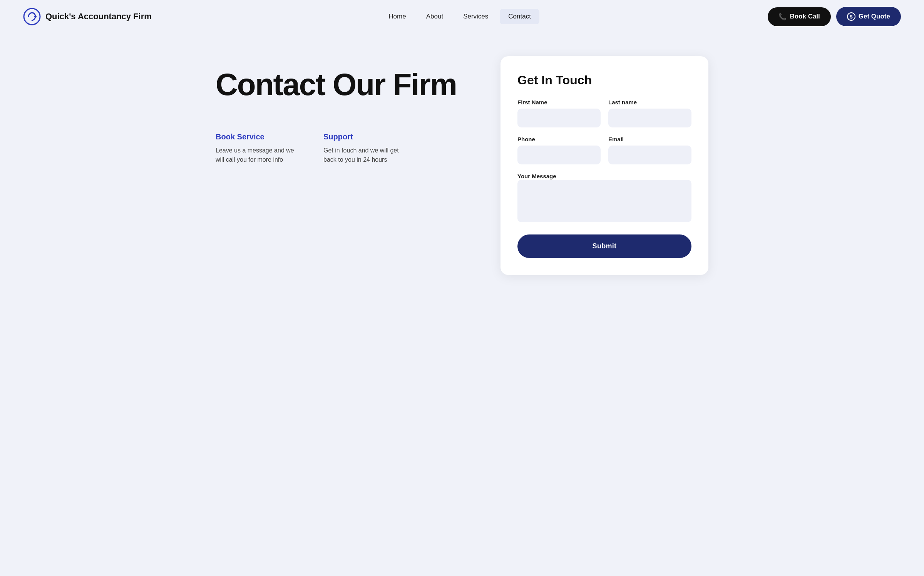 This screenshot has width=924, height=576. What do you see at coordinates (604, 201) in the screenshot?
I see `message-textarea` at bounding box center [604, 201].